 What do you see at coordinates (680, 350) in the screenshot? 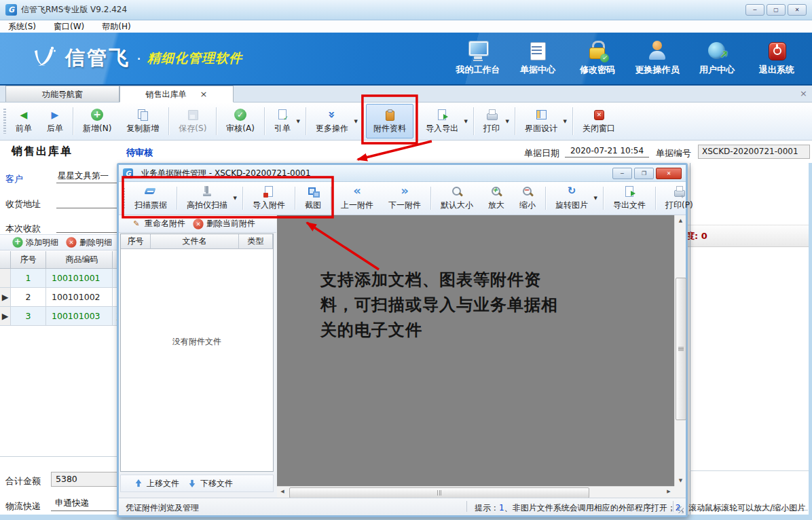
I see `vertical-scrollbar: ▲ ▼` at bounding box center [680, 350].